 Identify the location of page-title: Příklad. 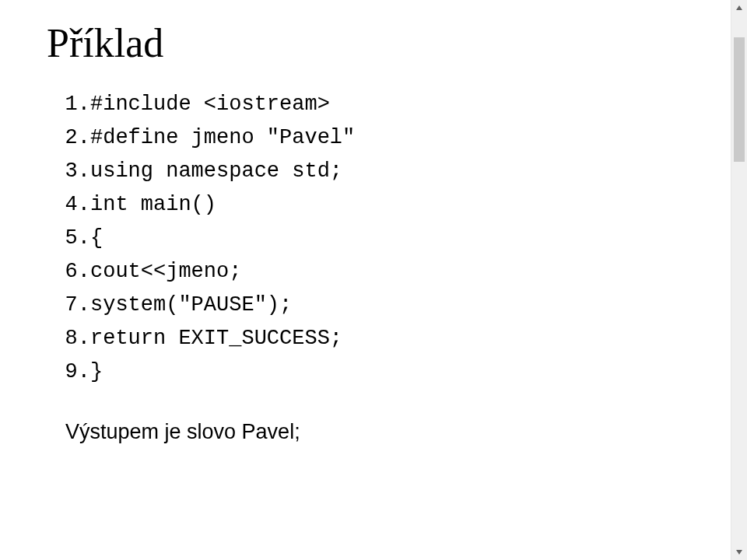
(377, 44).